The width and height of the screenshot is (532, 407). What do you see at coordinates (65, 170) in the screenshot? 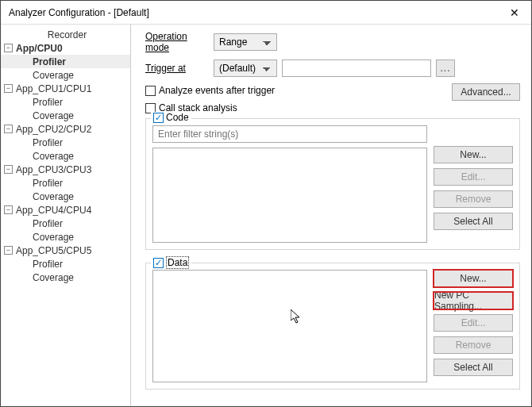
I see `tree-group: − App_CPU3/CPU3` at bounding box center [65, 170].